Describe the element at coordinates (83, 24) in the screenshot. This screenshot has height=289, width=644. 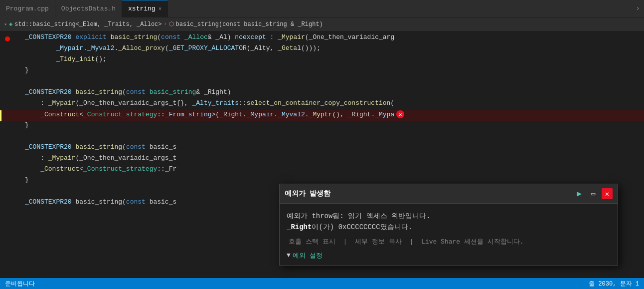
I see `breadcrumb-left: ▾ ◈ std::basic_string<_Elem, _Traits, _A…` at that location.